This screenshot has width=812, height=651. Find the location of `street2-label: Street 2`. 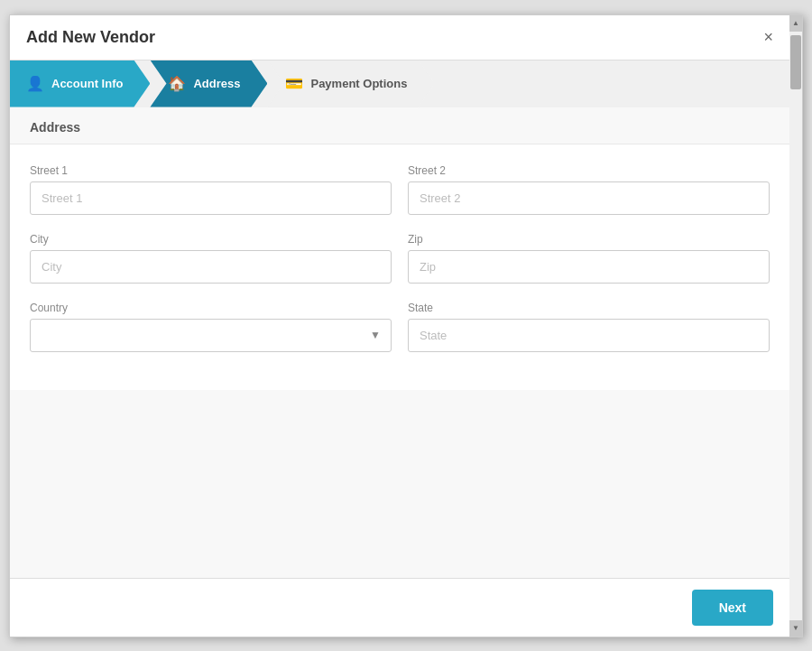

street2-label: Street 2 is located at coordinates (588, 171).